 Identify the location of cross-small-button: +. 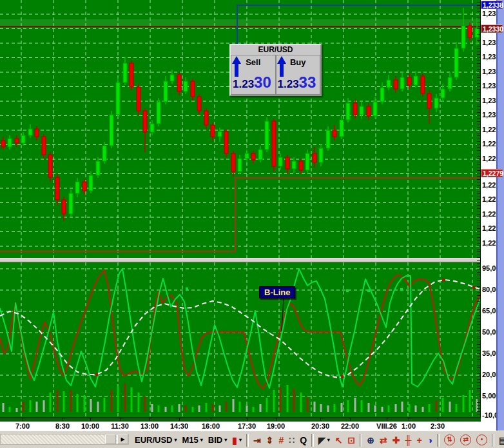
(419, 440).